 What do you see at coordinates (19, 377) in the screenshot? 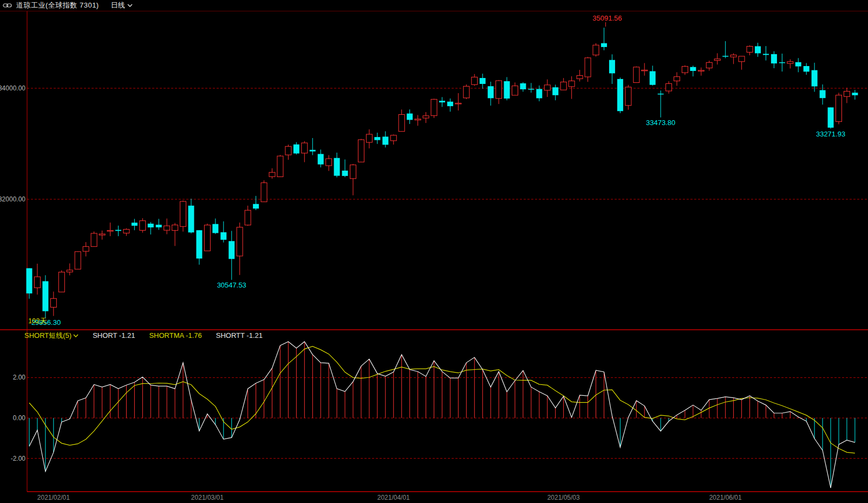
I see `indicator-axis-label: 2.00` at bounding box center [19, 377].